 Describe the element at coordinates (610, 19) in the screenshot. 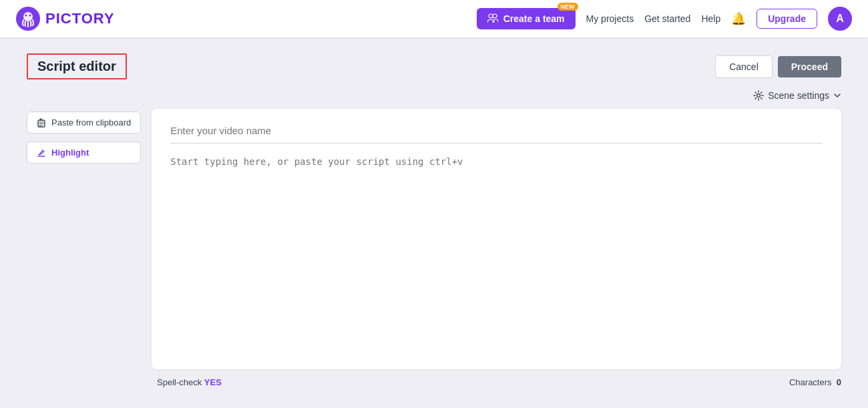

I see `my-projects-link: My projects` at that location.